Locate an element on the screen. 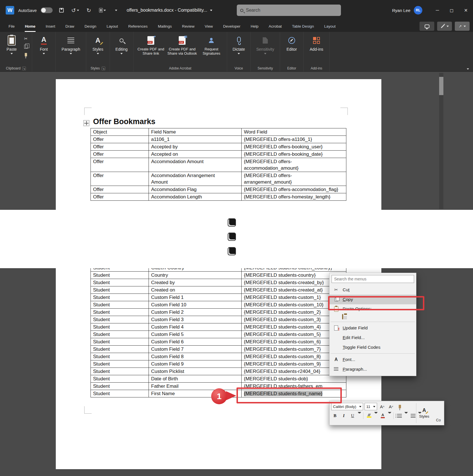 The width and height of the screenshot is (473, 476). field-name-cell: Custom Picklist is located at coordinates (195, 372).